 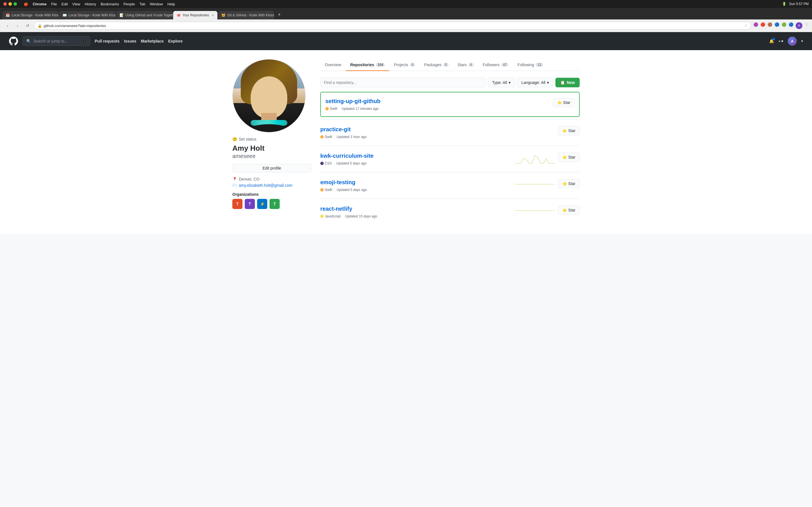 What do you see at coordinates (418, 216) in the screenshot?
I see `repo-meta-5: JavaScript Updated 15 days ago` at bounding box center [418, 216].